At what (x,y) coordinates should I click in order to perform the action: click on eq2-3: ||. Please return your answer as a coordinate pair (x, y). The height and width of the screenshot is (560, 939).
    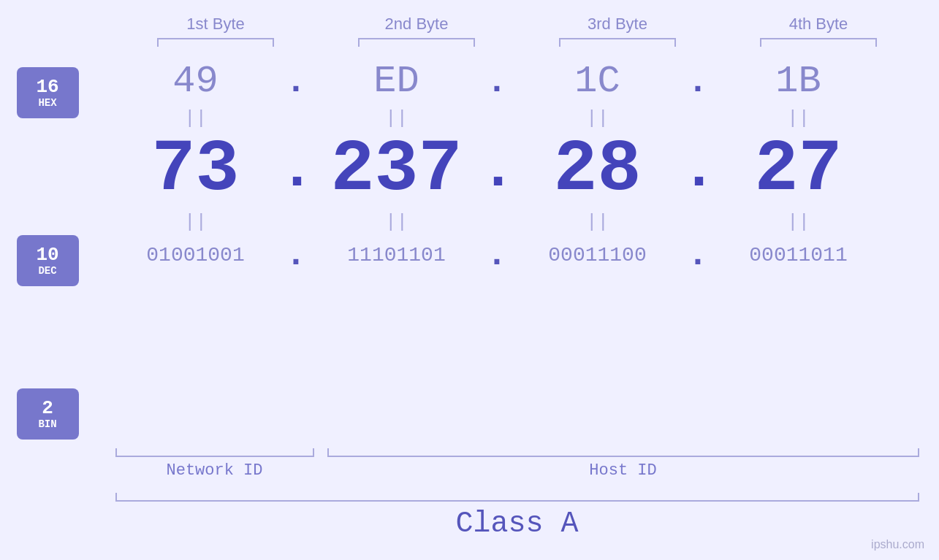
    Looking at the image, I should click on (598, 222).